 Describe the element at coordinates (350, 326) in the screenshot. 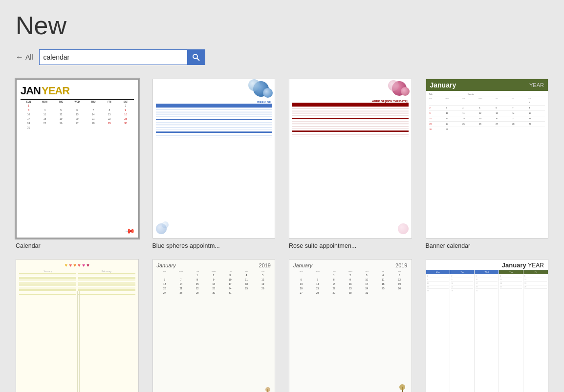

I see `template-thumb-2019b: January 2019 Sun Mon Tue Wed Thu Fri Sat…` at that location.